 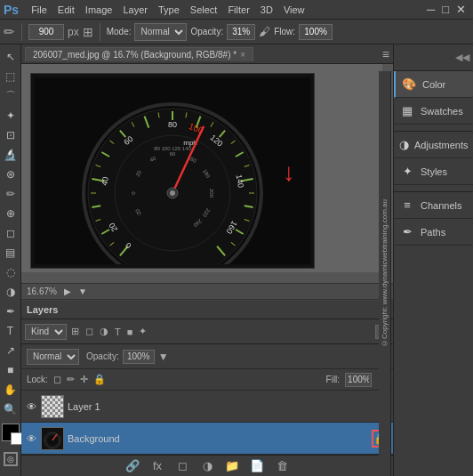 I want to click on layer-mask-icon: ◻, so click(x=182, y=466).